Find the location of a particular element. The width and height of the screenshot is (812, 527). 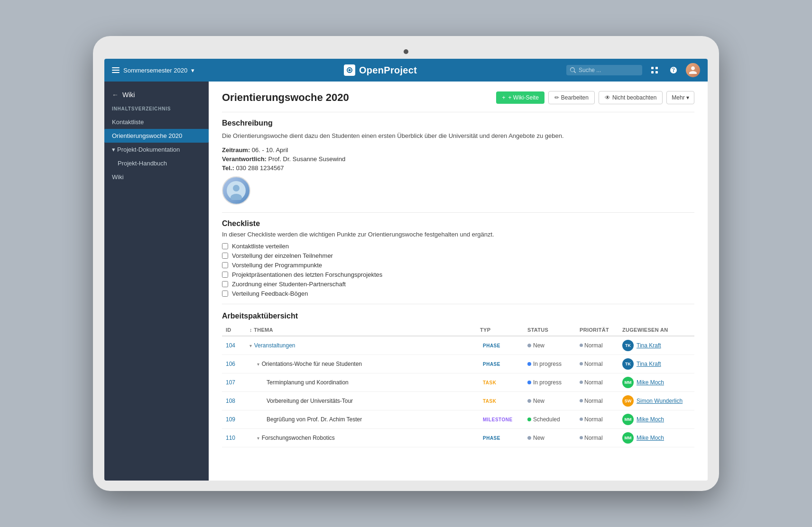

wp-id-link: 108 is located at coordinates (231, 401).